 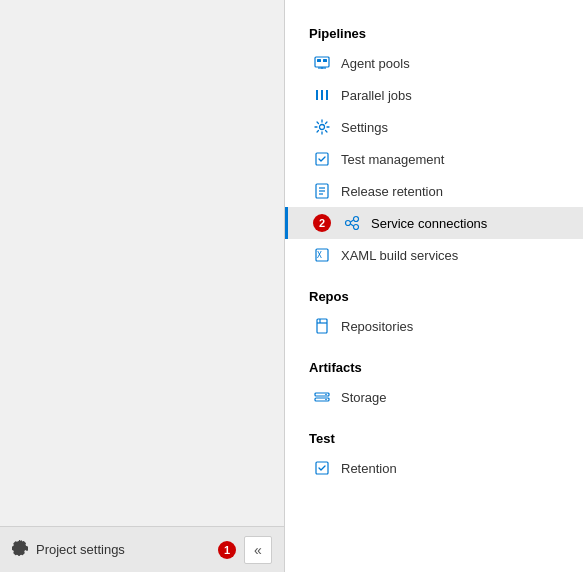 What do you see at coordinates (258, 550) in the screenshot?
I see `collapse-button: «` at bounding box center [258, 550].